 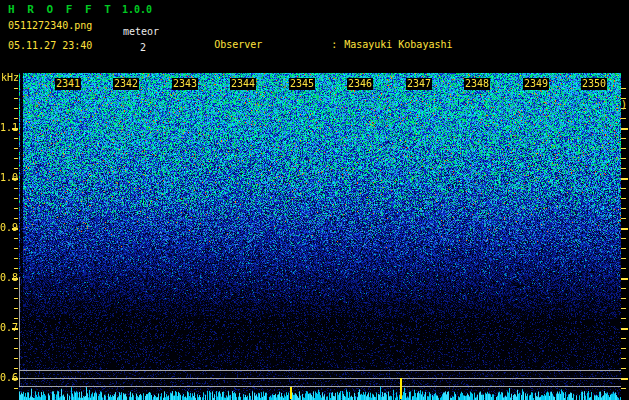 I want to click on info-value: Masayuki Kobayashi, so click(x=398, y=45).